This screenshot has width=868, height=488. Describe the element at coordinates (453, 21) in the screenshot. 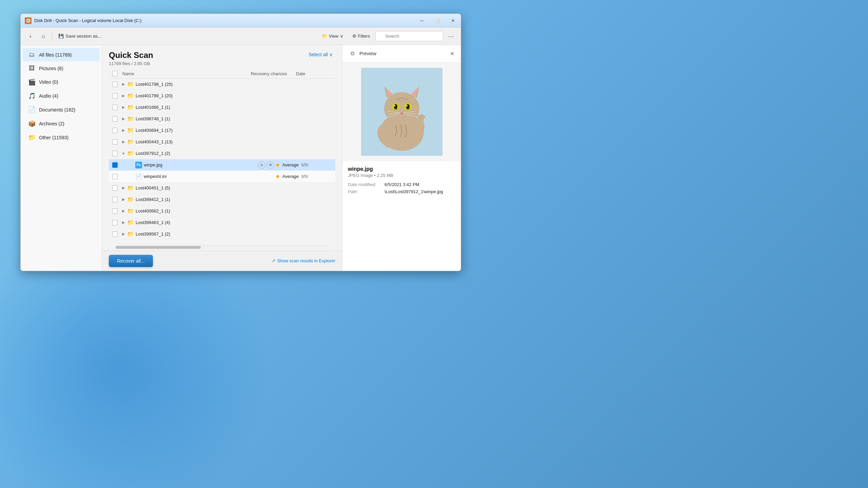

I see `close-button: ✕` at that location.